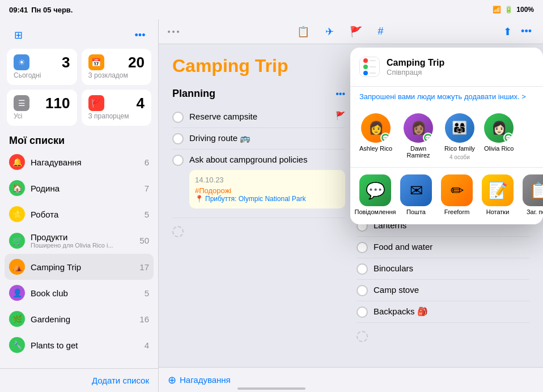 The width and height of the screenshot is (543, 392). What do you see at coordinates (18, 35) in the screenshot?
I see `sidebar-toggle-button: ⊞` at bounding box center [18, 35].